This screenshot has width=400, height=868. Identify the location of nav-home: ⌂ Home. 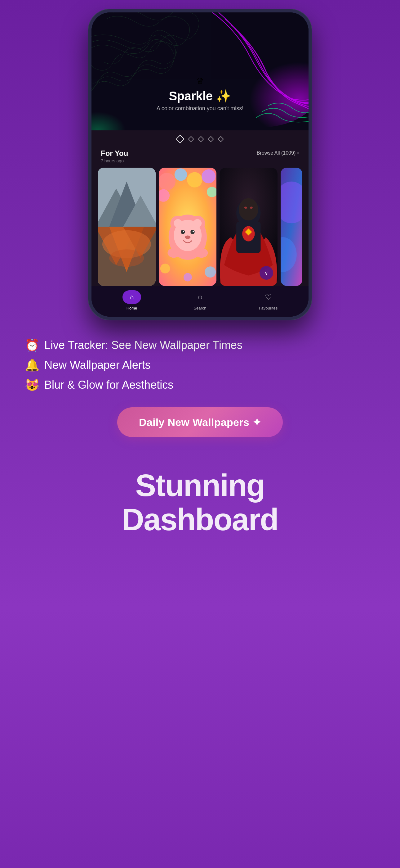
(132, 300).